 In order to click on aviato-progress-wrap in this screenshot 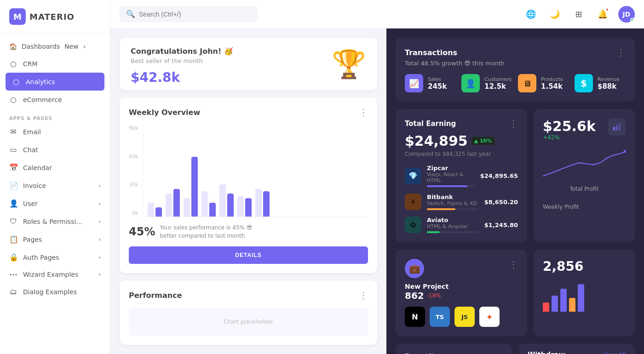, I will do `click(453, 232)`.